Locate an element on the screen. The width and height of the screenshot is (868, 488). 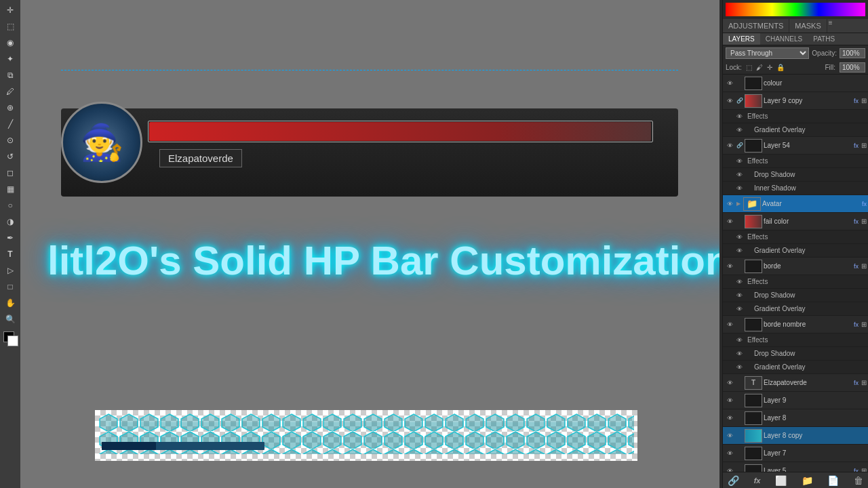
paths-tab: PATHS is located at coordinates (824, 39).